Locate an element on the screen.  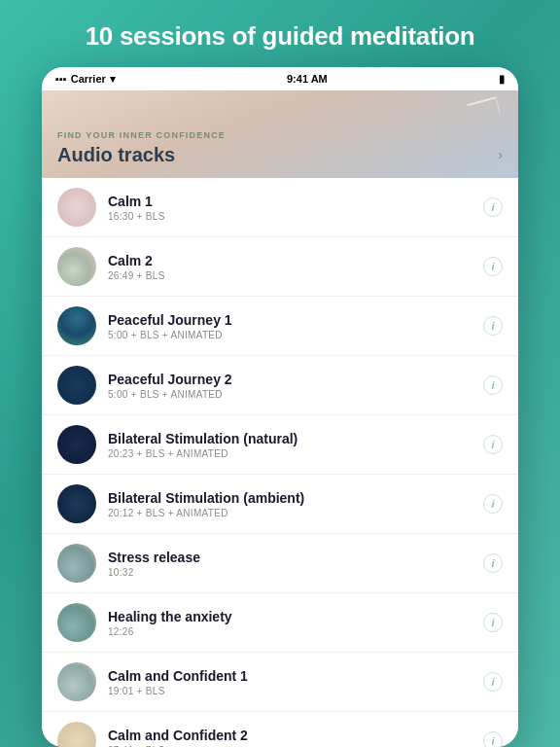
track-meta: 20:12 + BLS + ANIMATED is located at coordinates (296, 514).